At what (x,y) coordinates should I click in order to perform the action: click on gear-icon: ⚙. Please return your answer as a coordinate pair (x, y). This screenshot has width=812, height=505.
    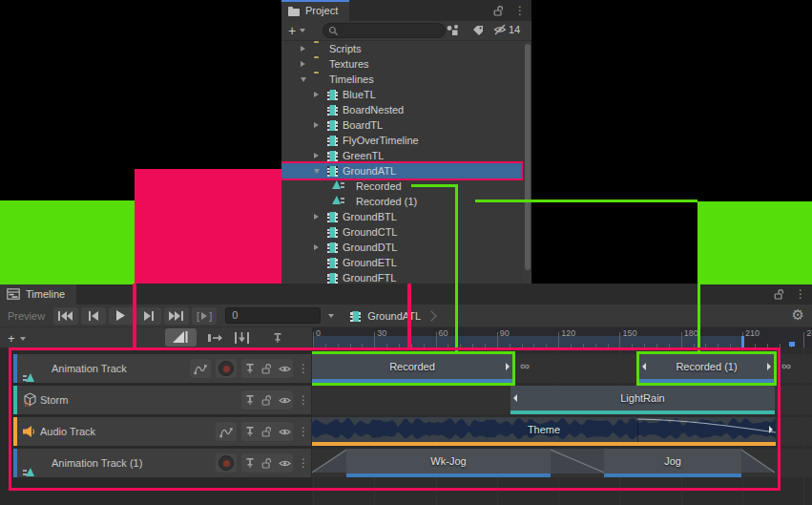
    Looking at the image, I should click on (798, 315).